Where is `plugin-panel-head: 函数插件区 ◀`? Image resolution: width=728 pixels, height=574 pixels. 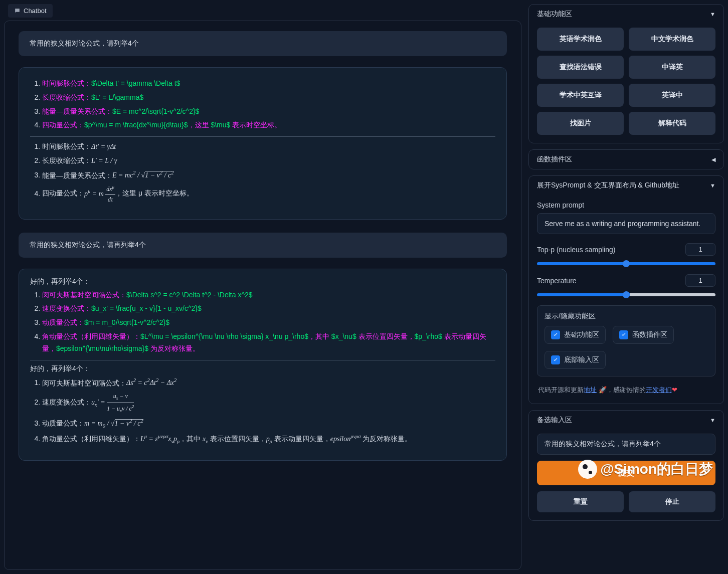 plugin-panel-head: 函数插件区 ◀ is located at coordinates (626, 159).